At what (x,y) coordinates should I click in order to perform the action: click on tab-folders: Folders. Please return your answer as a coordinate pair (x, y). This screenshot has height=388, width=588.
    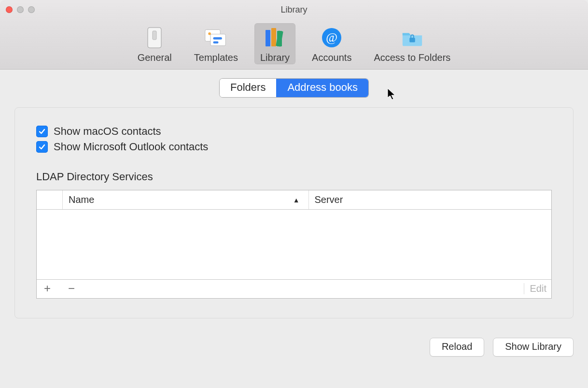
    Looking at the image, I should click on (248, 88).